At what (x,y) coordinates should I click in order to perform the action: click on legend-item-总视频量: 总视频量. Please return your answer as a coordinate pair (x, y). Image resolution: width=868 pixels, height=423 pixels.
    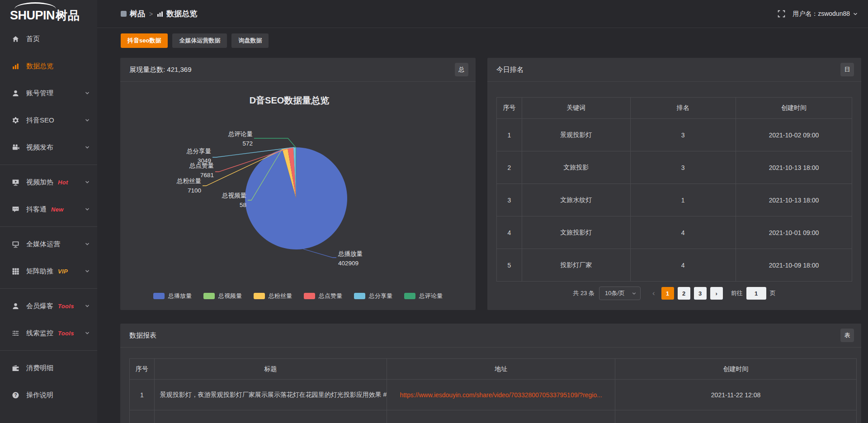
    Looking at the image, I should click on (222, 296).